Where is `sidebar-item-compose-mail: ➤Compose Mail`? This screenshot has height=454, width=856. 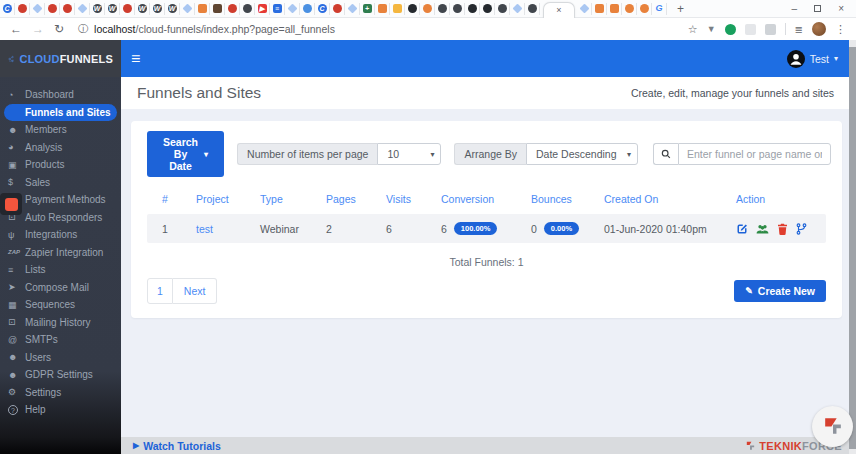
sidebar-item-compose-mail: ➤Compose Mail is located at coordinates (60, 288).